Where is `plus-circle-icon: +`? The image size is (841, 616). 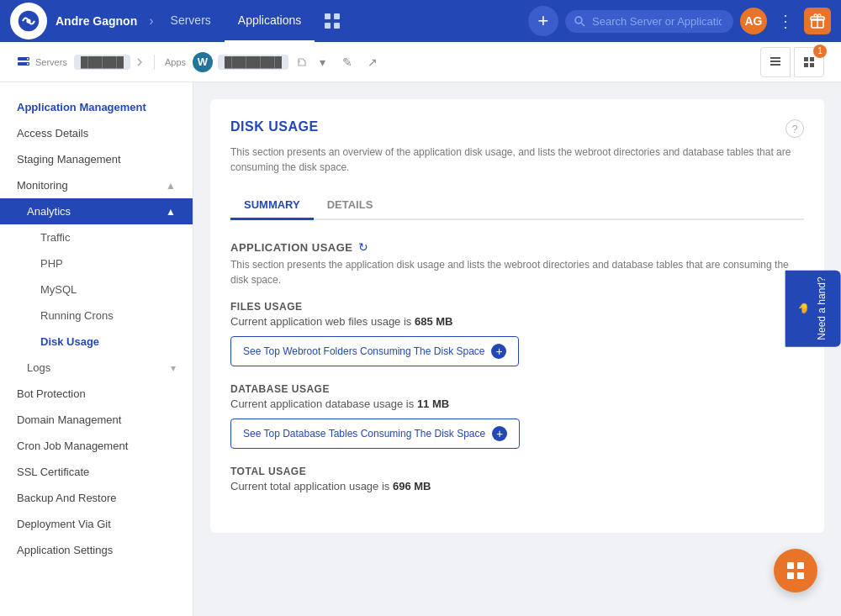
plus-circle-icon: + is located at coordinates (499, 351).